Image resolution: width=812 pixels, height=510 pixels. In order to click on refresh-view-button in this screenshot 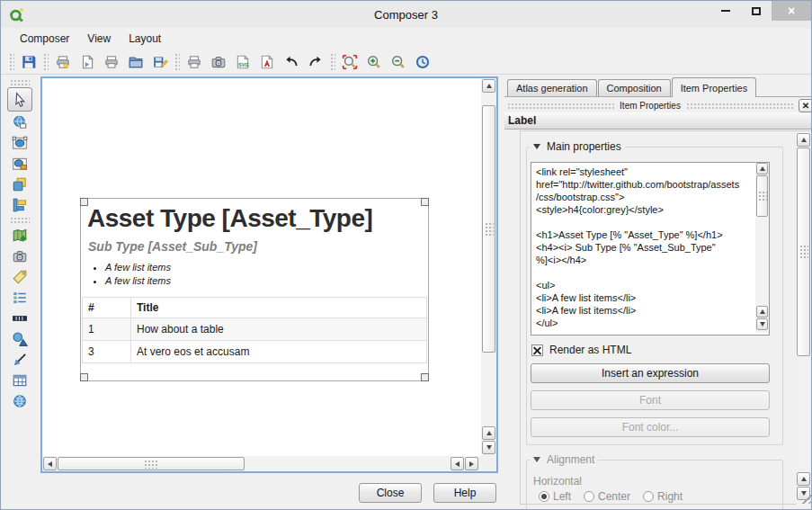, I will do `click(423, 62)`.